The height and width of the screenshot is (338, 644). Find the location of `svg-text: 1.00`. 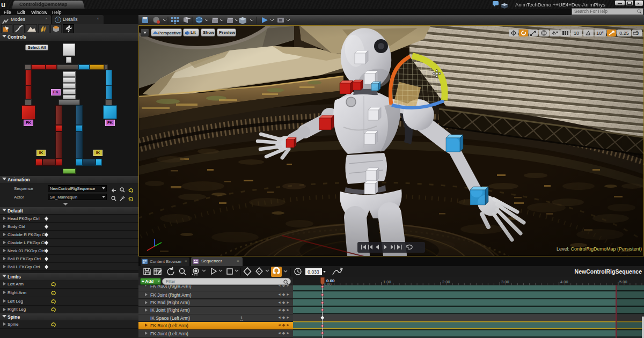

svg-text: 1.00 is located at coordinates (387, 282).